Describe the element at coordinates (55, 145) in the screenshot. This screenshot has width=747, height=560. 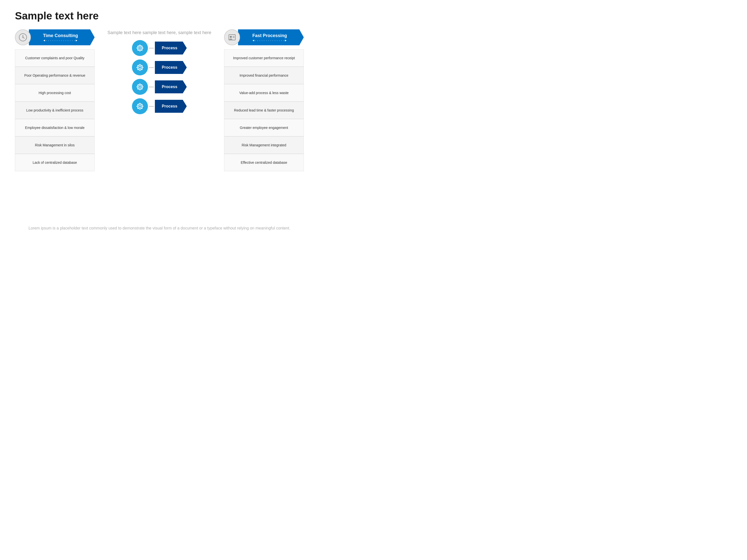
I see `left-list-item: Risk Management in silos` at that location.